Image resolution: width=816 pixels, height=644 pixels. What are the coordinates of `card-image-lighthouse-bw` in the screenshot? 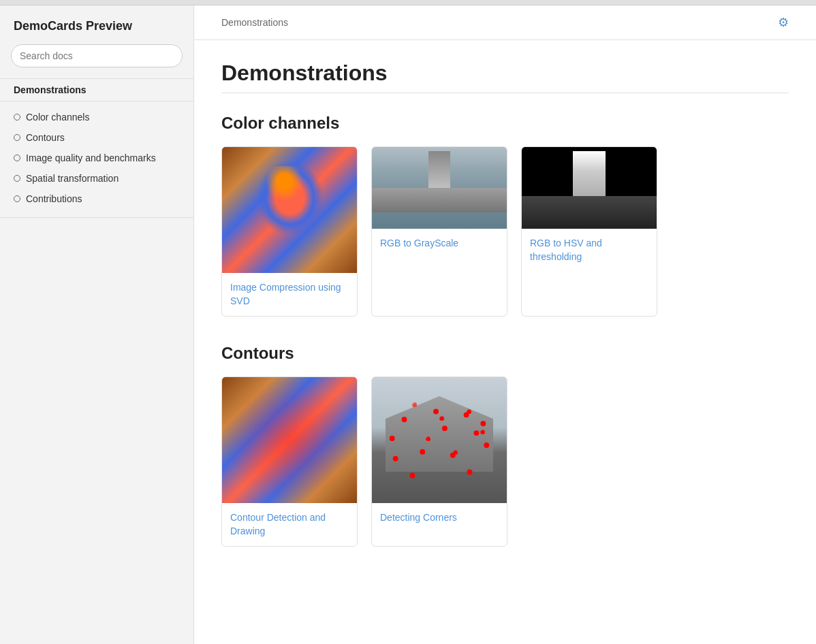 It's located at (589, 188).